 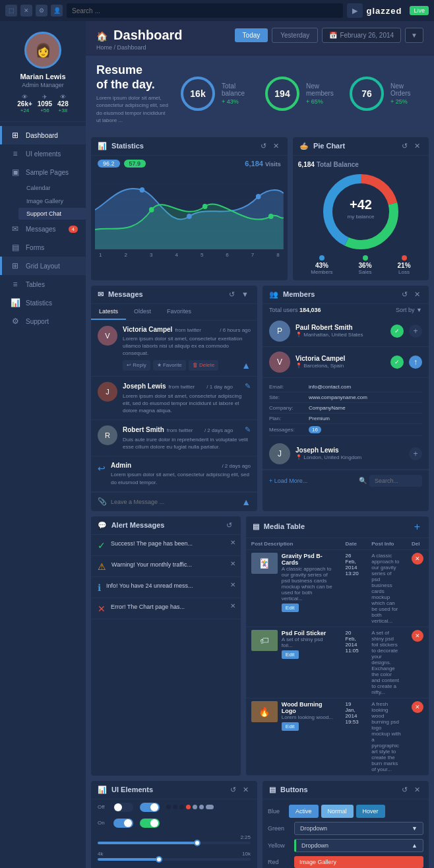 I want to click on alert-close-warning: ✕, so click(x=233, y=563).